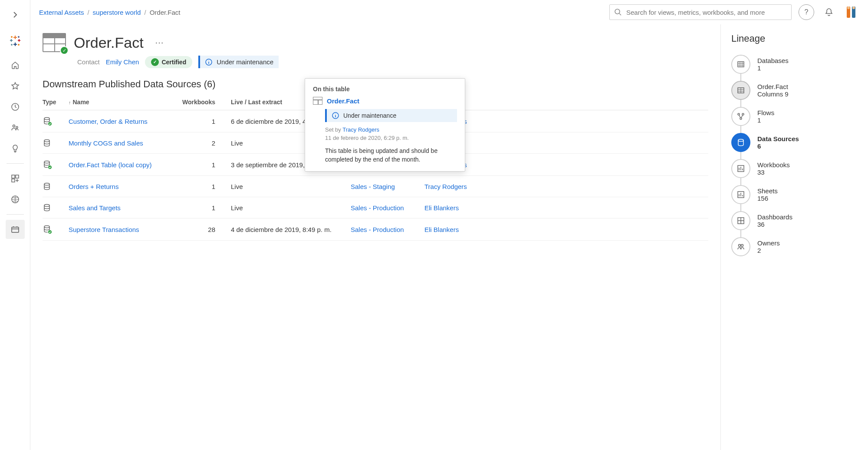  Describe the element at coordinates (385, 125) in the screenshot. I see `maintenance-popover: On this table Order.Fact Under maintenan…` at that location.